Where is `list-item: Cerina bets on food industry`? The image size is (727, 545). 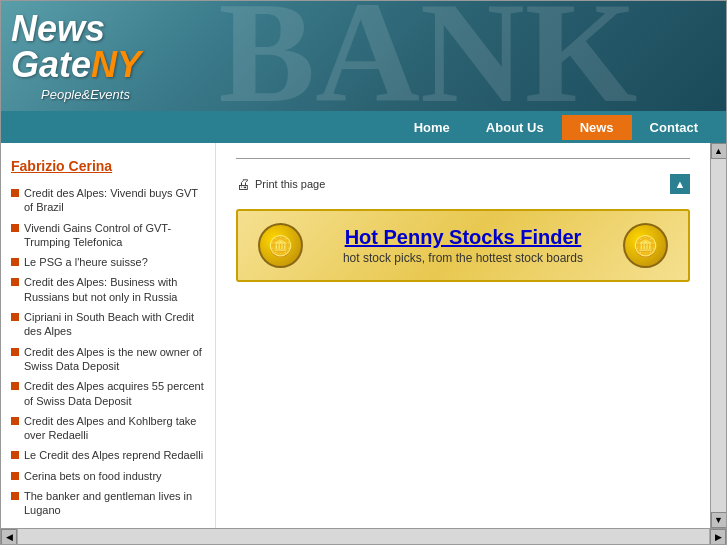
list-item: Cerina bets on food industry is located at coordinates (108, 476).